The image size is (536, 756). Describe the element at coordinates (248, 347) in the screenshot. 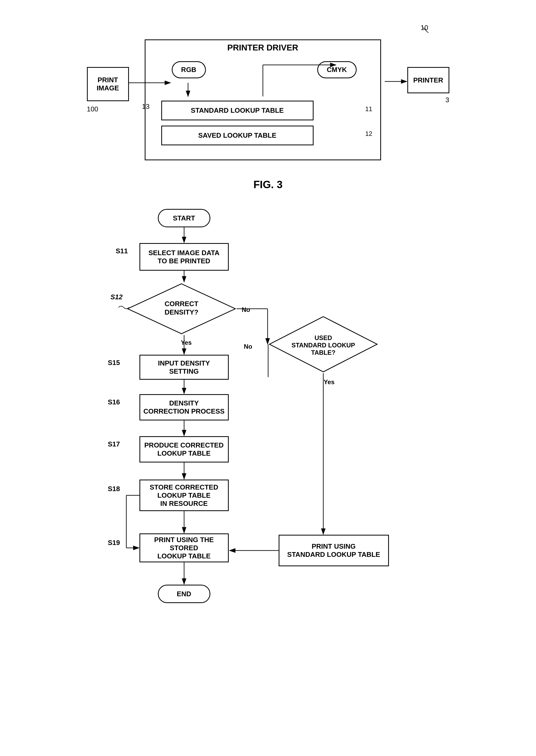

I see `s13-no: No` at that location.